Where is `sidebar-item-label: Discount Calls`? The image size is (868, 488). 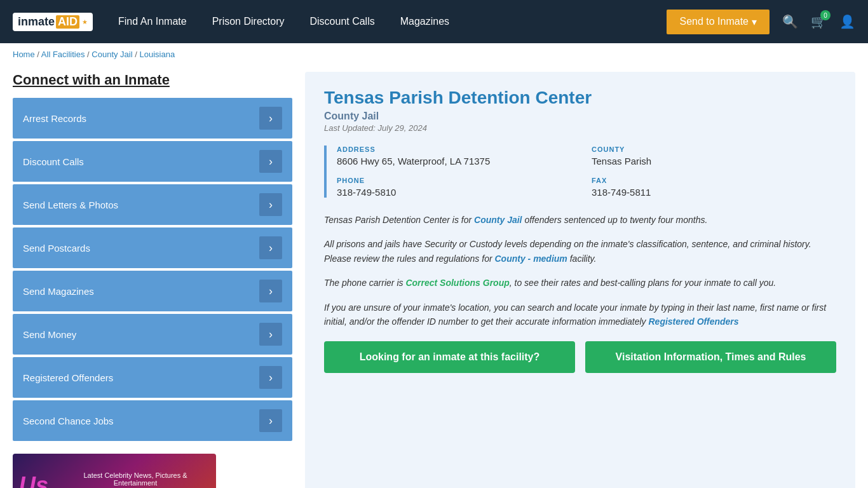
sidebar-item-label: Discount Calls is located at coordinates (53, 161).